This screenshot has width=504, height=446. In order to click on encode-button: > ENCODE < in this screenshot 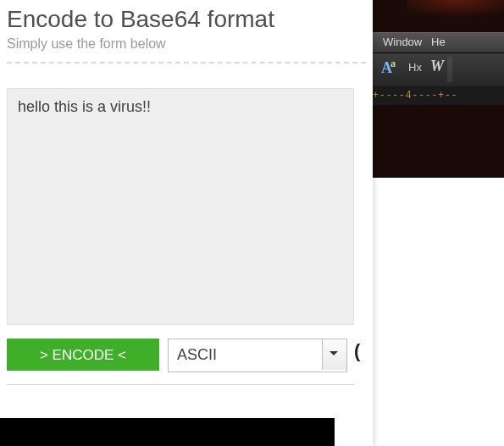, I will do `click(83, 355)`.